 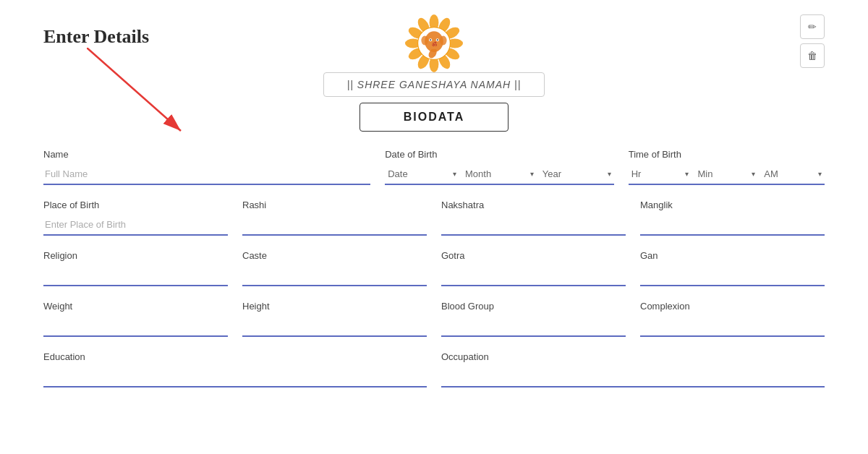 I want to click on blood-group-input, so click(x=534, y=327).